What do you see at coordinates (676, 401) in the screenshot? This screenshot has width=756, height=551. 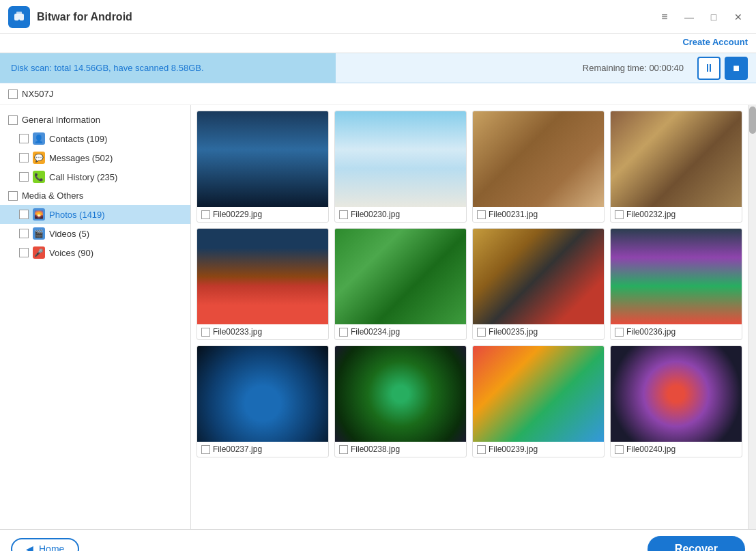 I see `photo-cell-240: File00240.jpg` at bounding box center [676, 401].